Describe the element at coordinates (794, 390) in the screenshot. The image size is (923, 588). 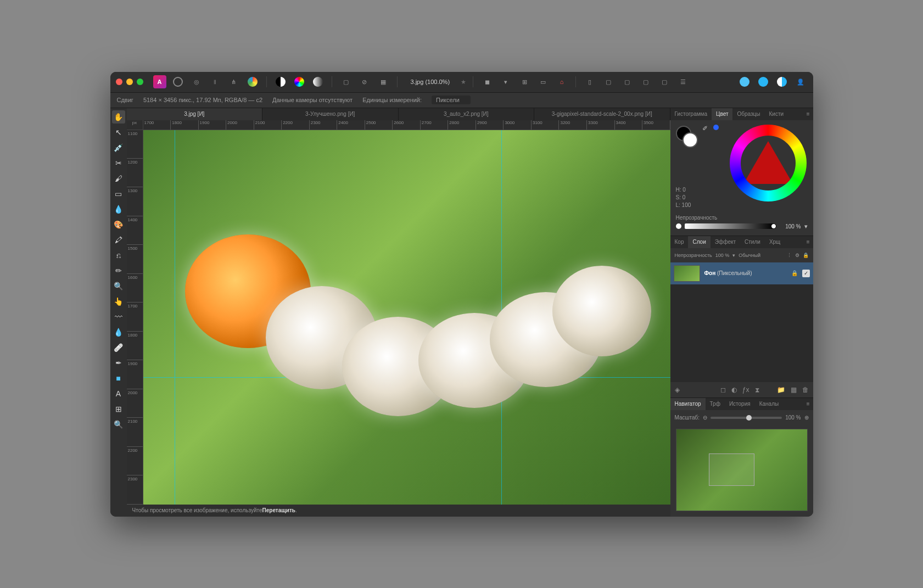
I see `add-pixel-layer-icon: ▦` at that location.